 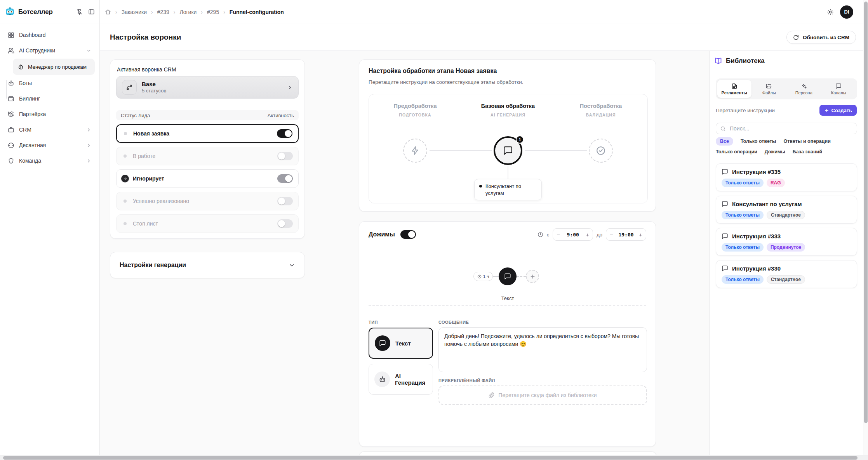 What do you see at coordinates (415, 151) in the screenshot?
I see `zap-icon` at bounding box center [415, 151].